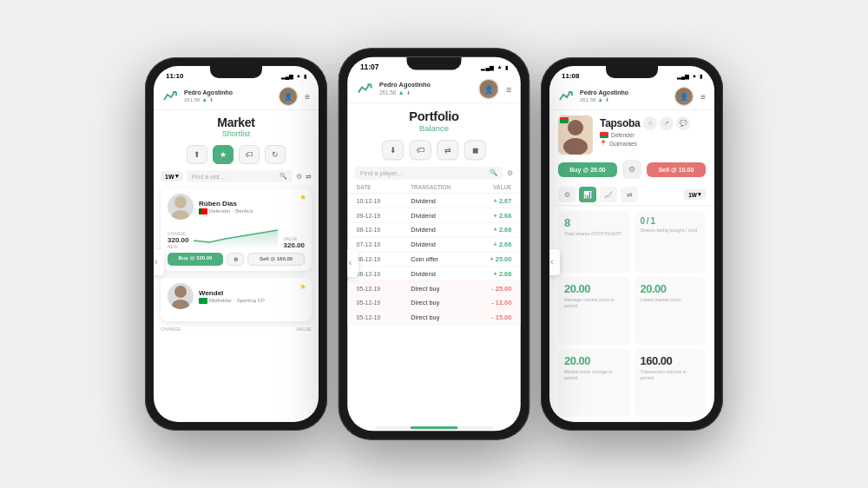 The image size is (868, 488). I want to click on stat-card-5: 160.00 Transaction volume in period, so click(670, 383).